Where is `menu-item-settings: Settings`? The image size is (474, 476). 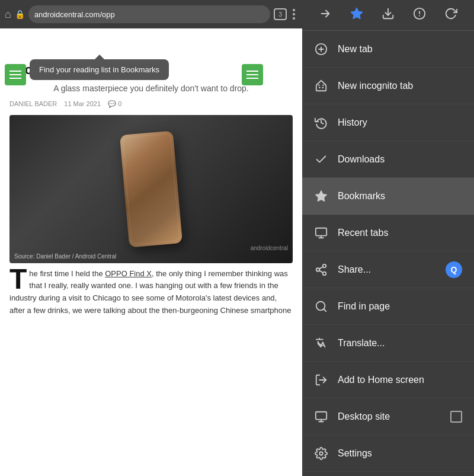
menu-item-settings: Settings is located at coordinates (388, 453).